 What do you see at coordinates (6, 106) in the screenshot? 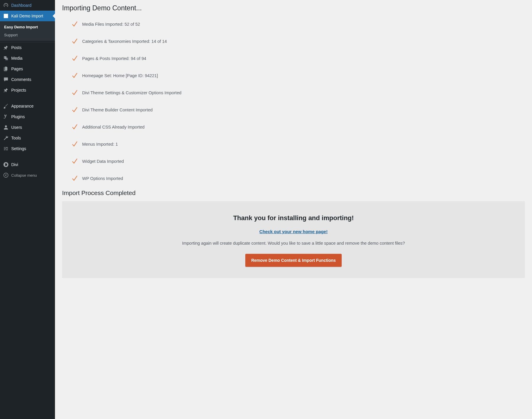
I see `brush-icon` at bounding box center [6, 106].